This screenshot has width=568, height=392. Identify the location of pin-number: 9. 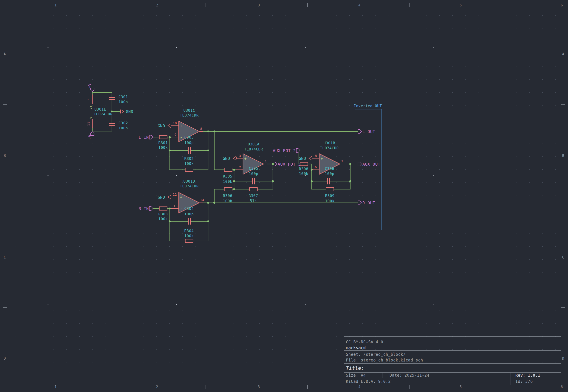
(175, 135).